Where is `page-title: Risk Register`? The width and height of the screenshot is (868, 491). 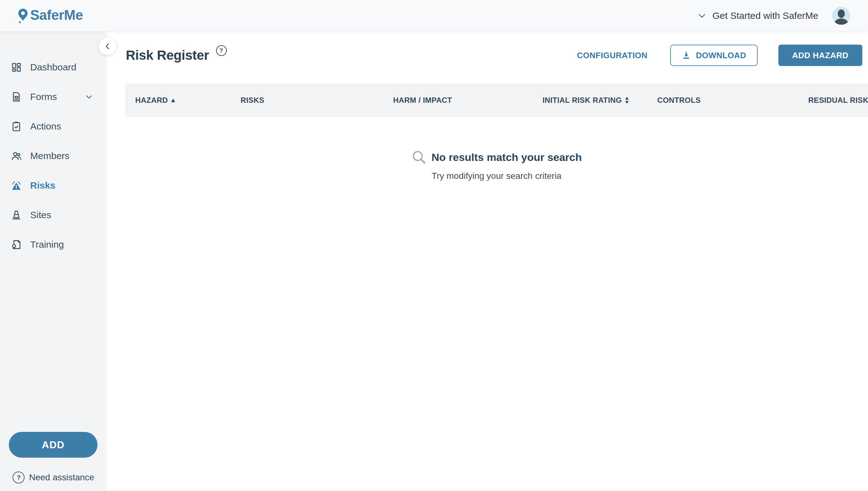
page-title: Risk Register is located at coordinates (167, 55).